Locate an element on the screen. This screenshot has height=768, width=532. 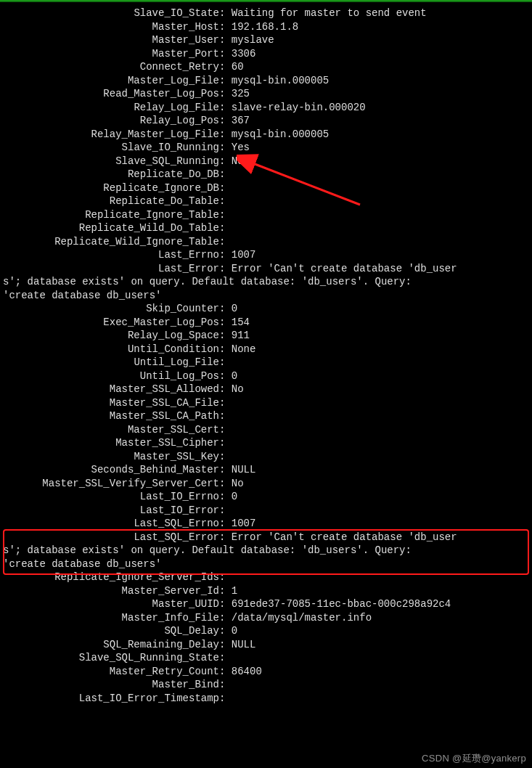
status-label: Slave_IO_State is located at coordinates (110, 13).